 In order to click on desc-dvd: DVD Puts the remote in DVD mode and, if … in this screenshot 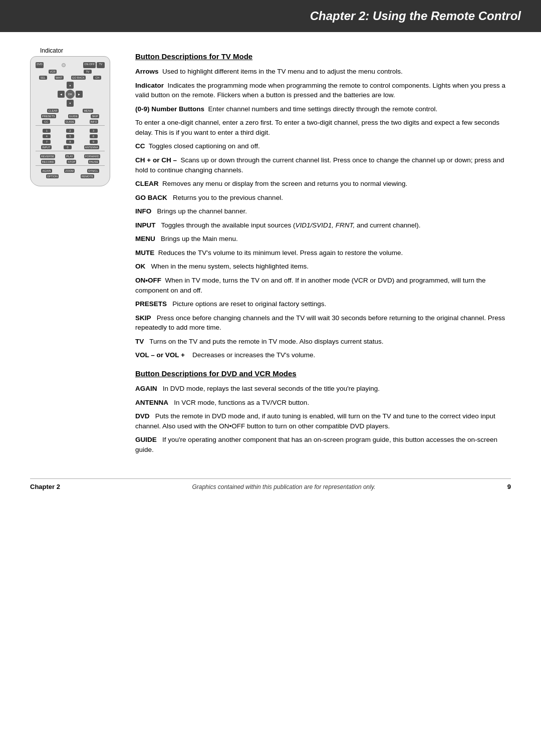, I will do `click(323, 421)`.